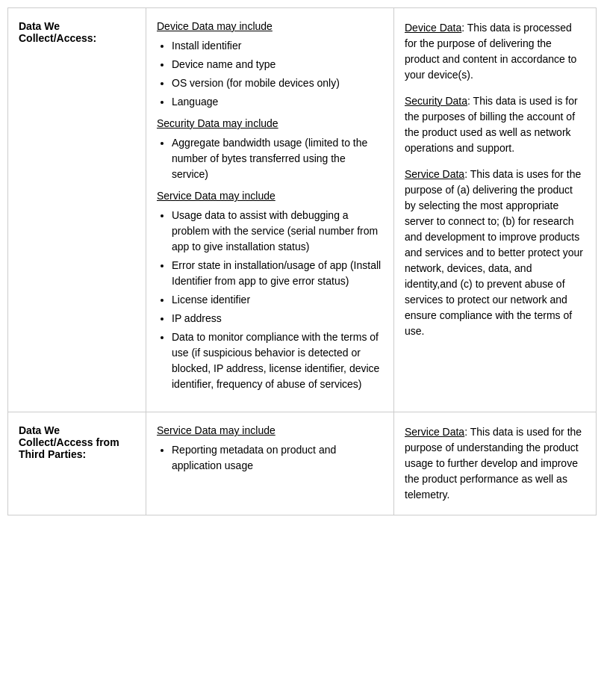 The image size is (604, 700). What do you see at coordinates (494, 253) in the screenshot?
I see `service-data-desc: : This data is uses for the purpose of (…` at bounding box center [494, 253].